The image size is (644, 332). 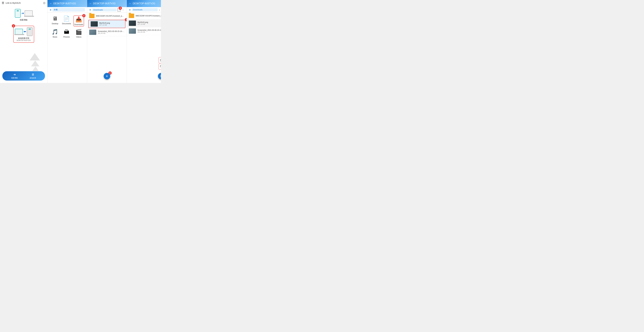 What do you see at coordinates (33, 78) in the screenshot?
I see `nav-remote-desktop-label: 遠端桌面` at bounding box center [33, 78].